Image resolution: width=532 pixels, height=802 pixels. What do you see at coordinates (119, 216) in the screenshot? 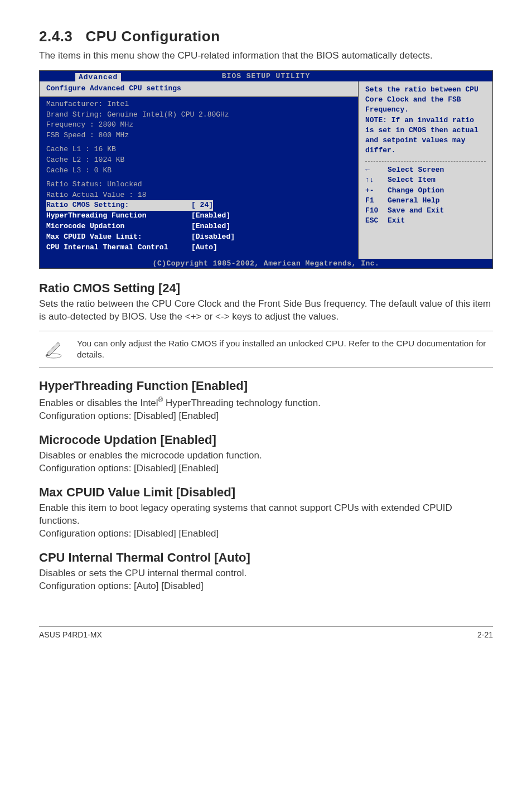
I see `bios-setting-label: HyperThreading Function` at bounding box center [119, 216].